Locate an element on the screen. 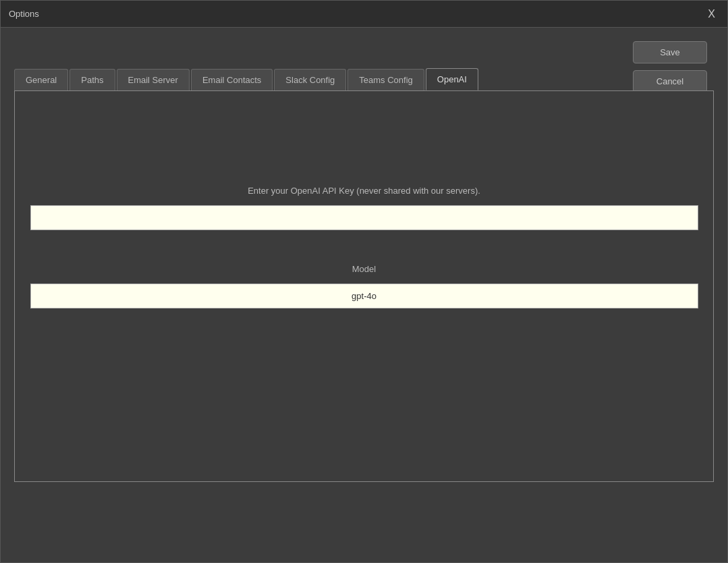 Image resolution: width=728 pixels, height=563 pixels. dialog-title: Options is located at coordinates (24, 14).